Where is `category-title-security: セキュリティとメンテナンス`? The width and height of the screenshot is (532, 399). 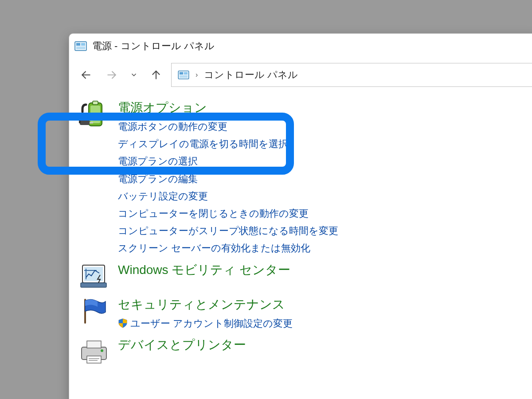
category-title-security: セキュリティとメンテナンス is located at coordinates (205, 305).